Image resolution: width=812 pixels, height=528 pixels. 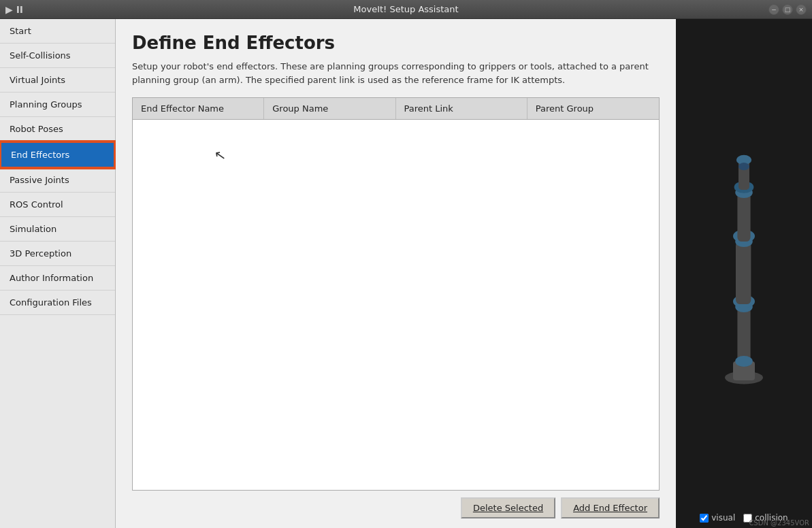 What do you see at coordinates (396, 508) in the screenshot?
I see `bottom-bar: Delete Selected Add End Effector` at bounding box center [396, 508].